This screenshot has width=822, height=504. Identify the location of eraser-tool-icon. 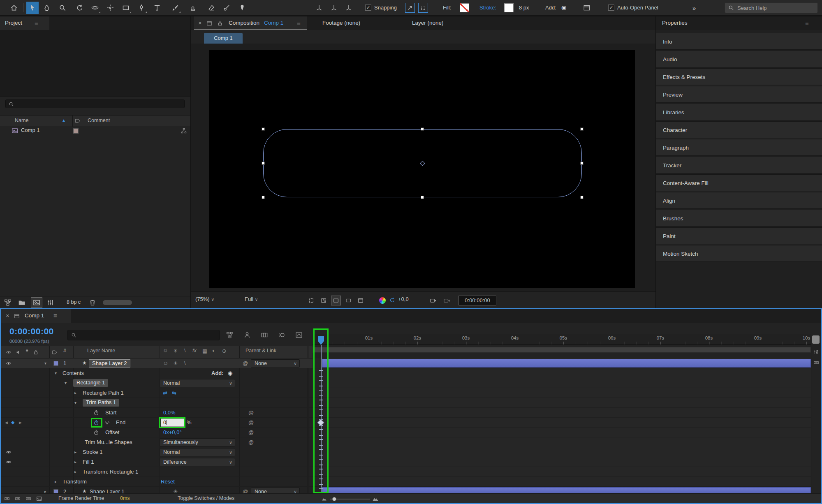
(211, 8).